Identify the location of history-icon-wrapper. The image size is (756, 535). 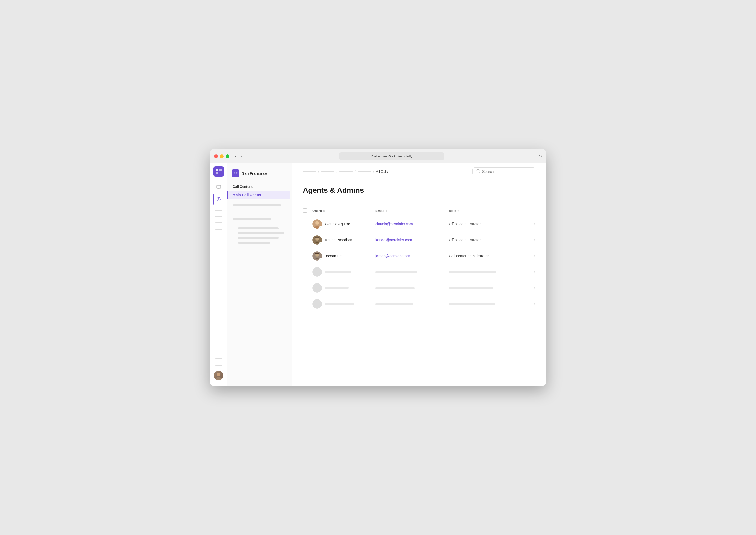
(219, 199).